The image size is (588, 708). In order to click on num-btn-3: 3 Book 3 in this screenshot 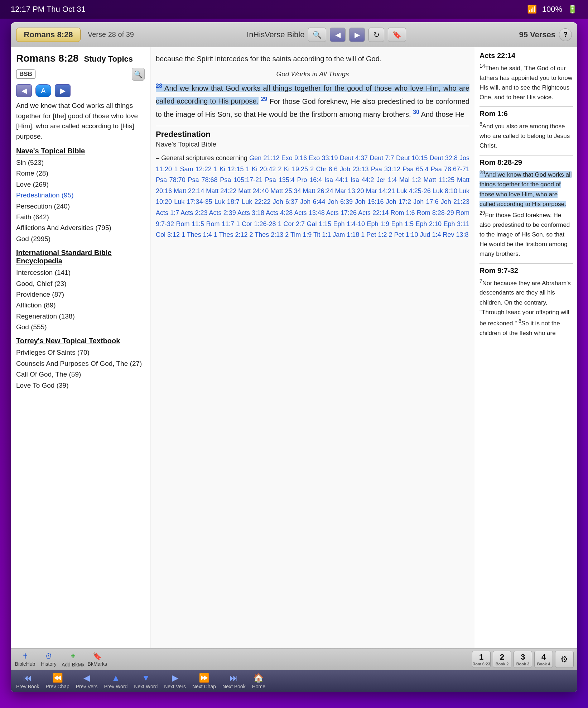, I will do `click(523, 659)`.